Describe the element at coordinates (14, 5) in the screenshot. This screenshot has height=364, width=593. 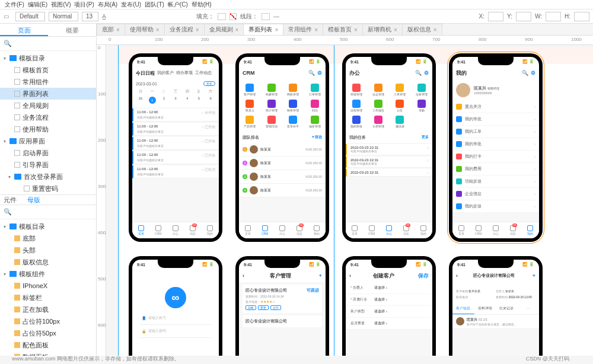
I see `menu-file: 文件(F)` at that location.